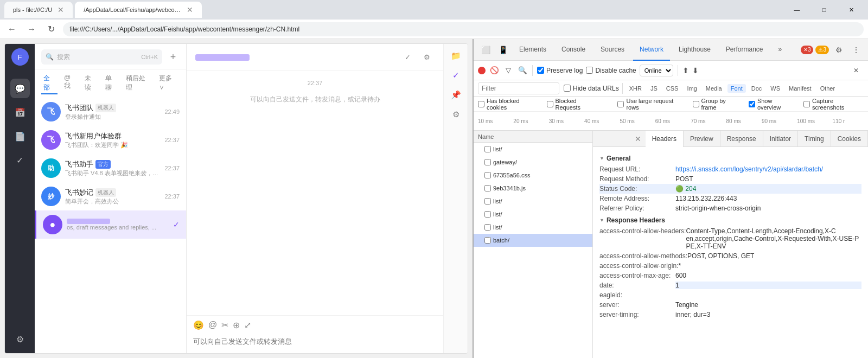  I want to click on filter-ws: WS, so click(775, 88).